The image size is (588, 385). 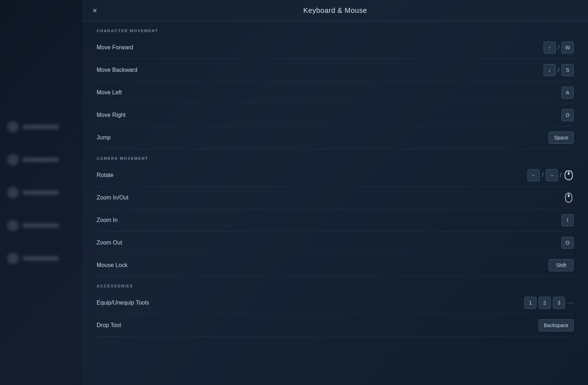 I want to click on keybind-label-move-right: Move Right, so click(x=111, y=115).